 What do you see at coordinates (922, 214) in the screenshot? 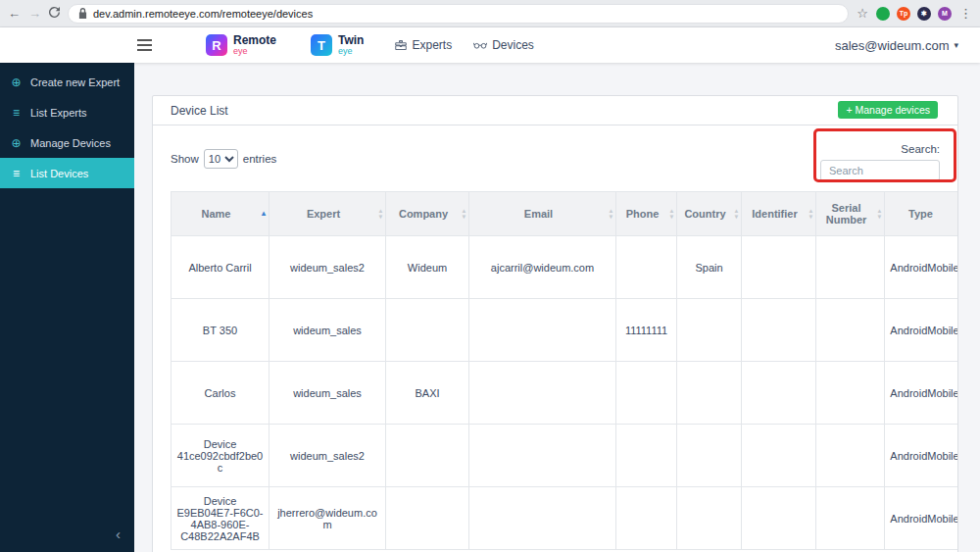
I see `column-header-type: Type` at bounding box center [922, 214].